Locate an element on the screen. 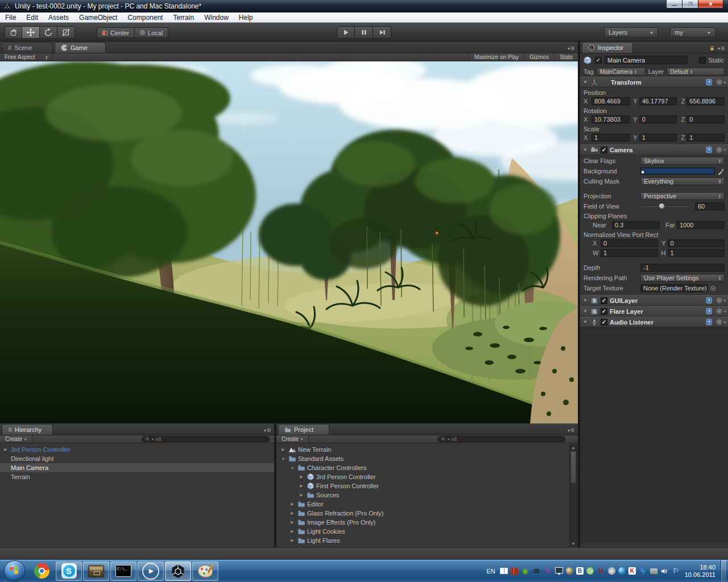  project-item: ▶Glass Refraction (Pro Only) is located at coordinates (427, 513).